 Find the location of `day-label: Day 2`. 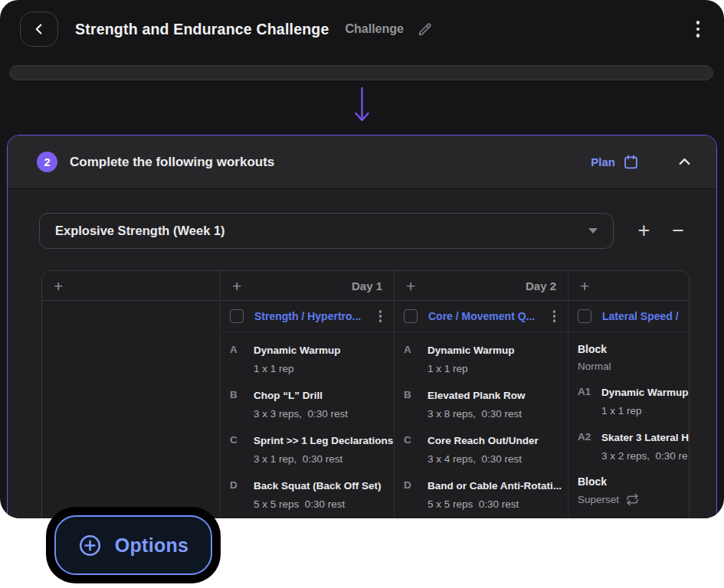

day-label: Day 2 is located at coordinates (541, 286).